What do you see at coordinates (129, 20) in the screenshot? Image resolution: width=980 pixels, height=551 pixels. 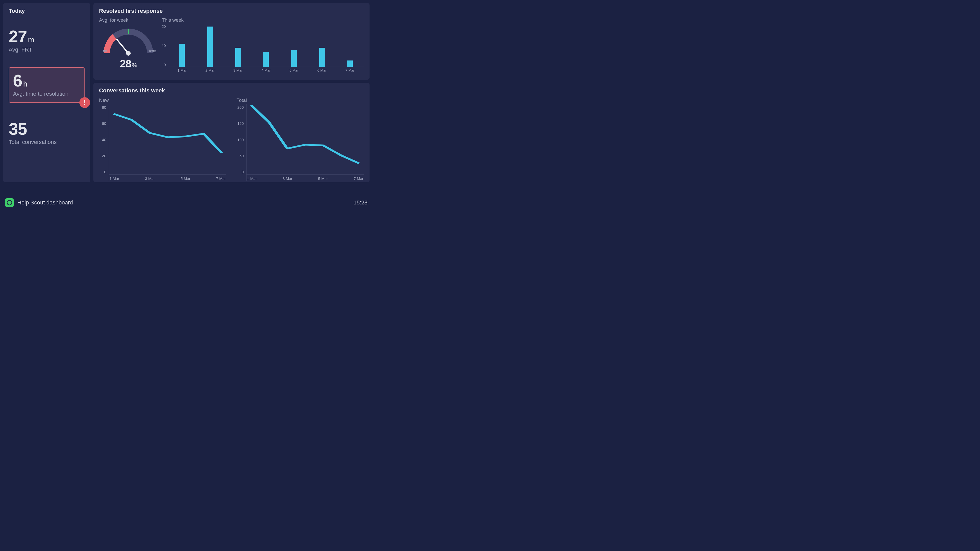 I see `gauge-subtitle: Avg. for week` at bounding box center [129, 20].